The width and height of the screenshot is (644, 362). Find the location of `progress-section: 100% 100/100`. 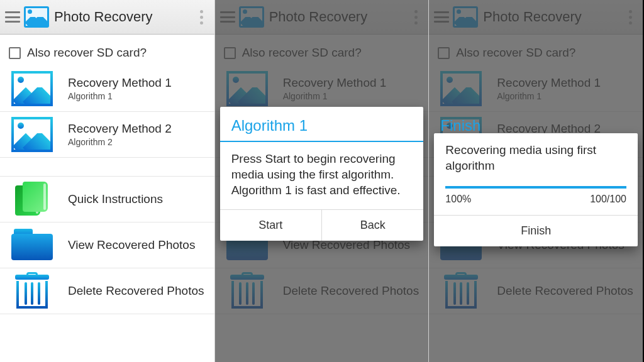

progress-section: 100% 100/100 is located at coordinates (536, 200).